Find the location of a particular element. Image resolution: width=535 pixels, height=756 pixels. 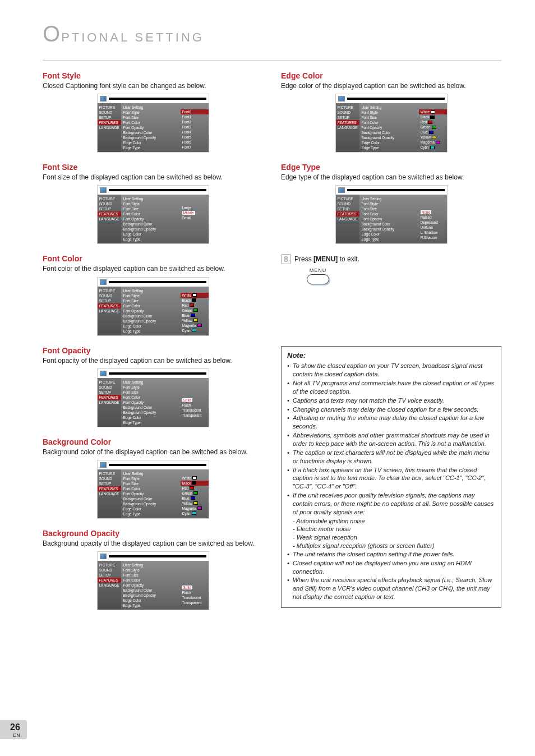

note-item: The caption or text characters will not … is located at coordinates (391, 457).